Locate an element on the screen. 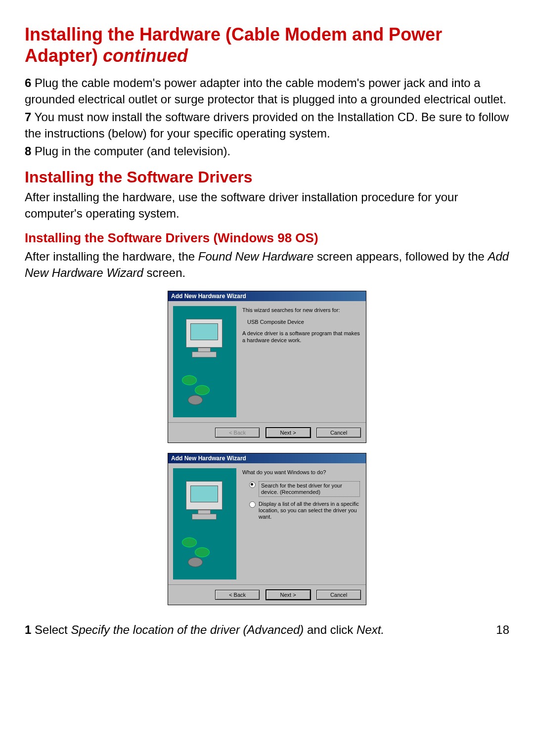  wizard-2-buttons: < Back Next > Cancel is located at coordinates (267, 594).